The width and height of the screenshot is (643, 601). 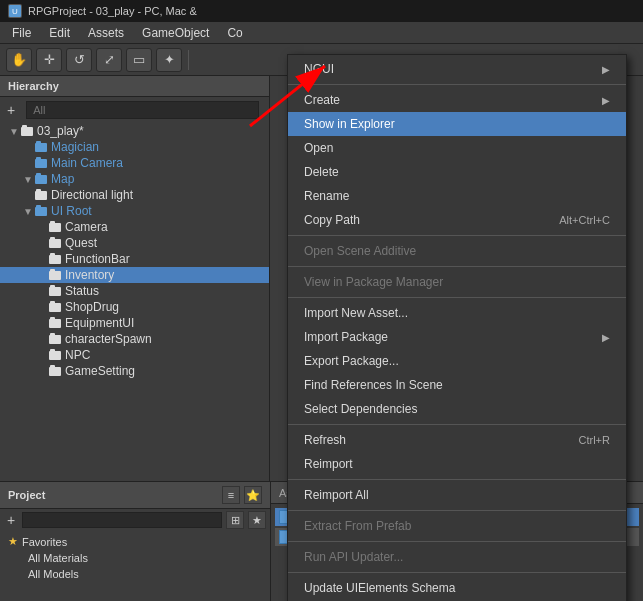 What do you see at coordinates (134, 195) in the screenshot?
I see `hierarchy-item-4: Directional light` at bounding box center [134, 195].